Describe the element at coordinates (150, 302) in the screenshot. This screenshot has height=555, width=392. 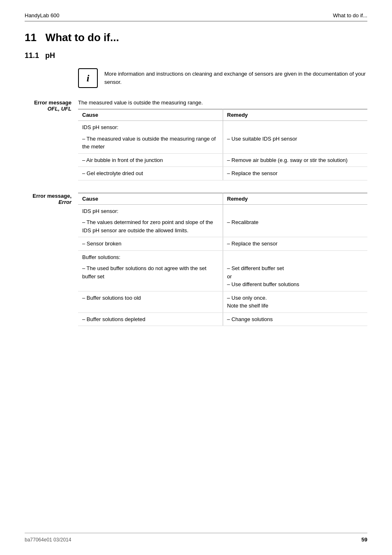
I see `cause-cell: – Buffer solutions too old` at that location.